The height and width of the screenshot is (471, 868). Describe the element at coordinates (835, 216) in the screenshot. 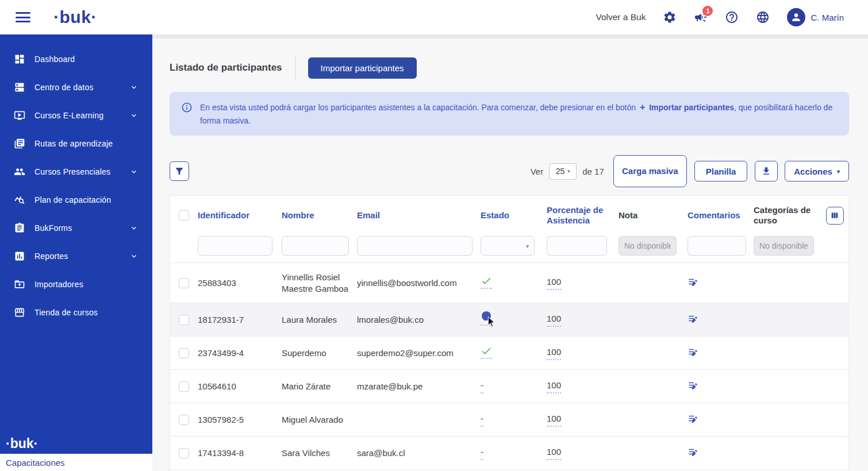

I see `column-settings-button` at that location.